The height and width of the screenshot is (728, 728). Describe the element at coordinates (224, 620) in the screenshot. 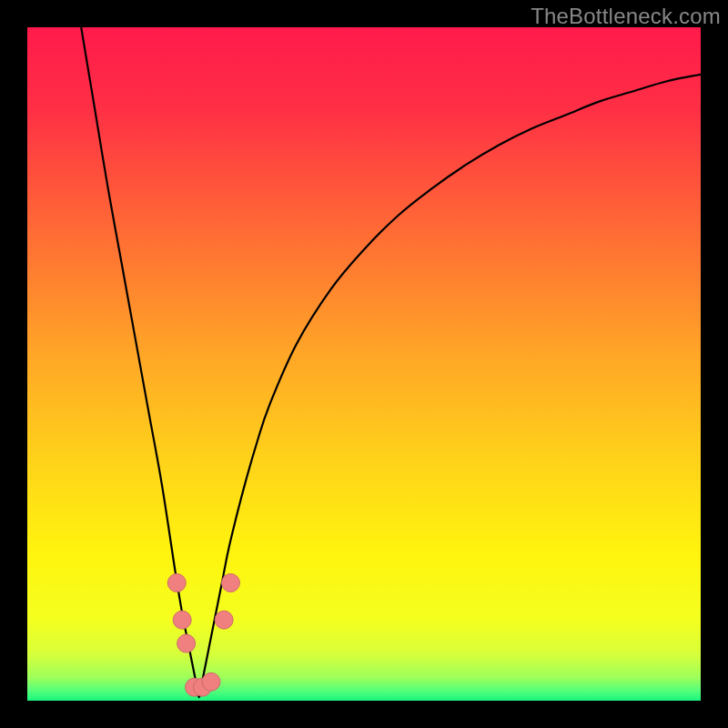

I see `marker-right-lower` at that location.